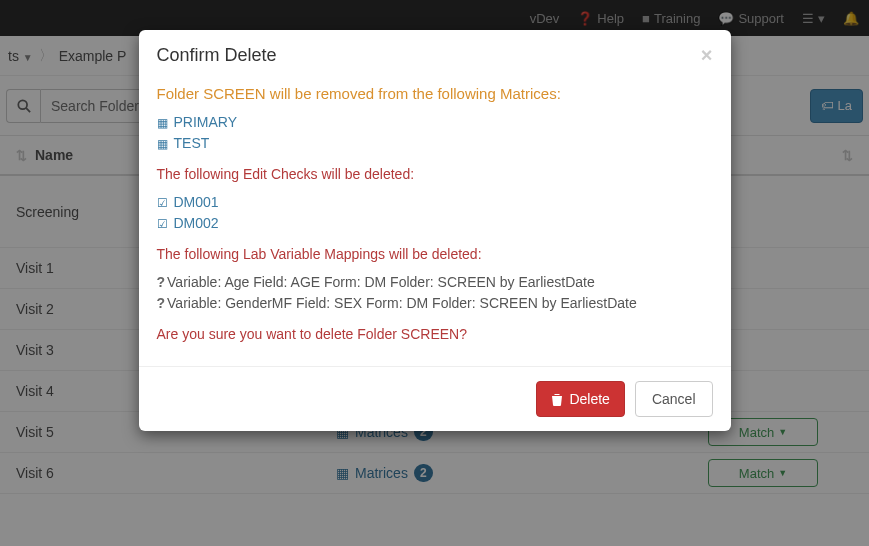 The width and height of the screenshot is (869, 546). Describe the element at coordinates (435, 144) in the screenshot. I see `matrix-link: ▦TEST` at that location.